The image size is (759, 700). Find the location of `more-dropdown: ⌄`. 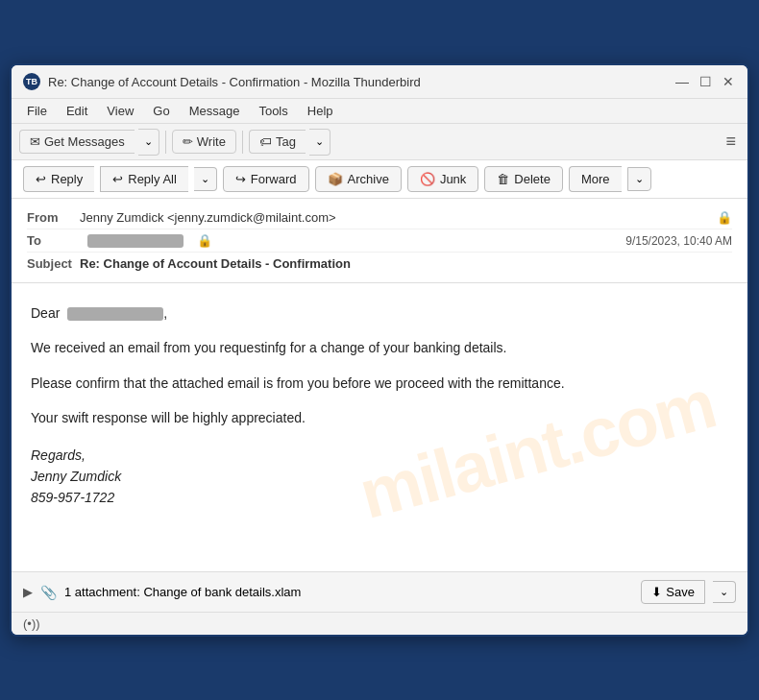

more-dropdown: ⌄ is located at coordinates (640, 179).